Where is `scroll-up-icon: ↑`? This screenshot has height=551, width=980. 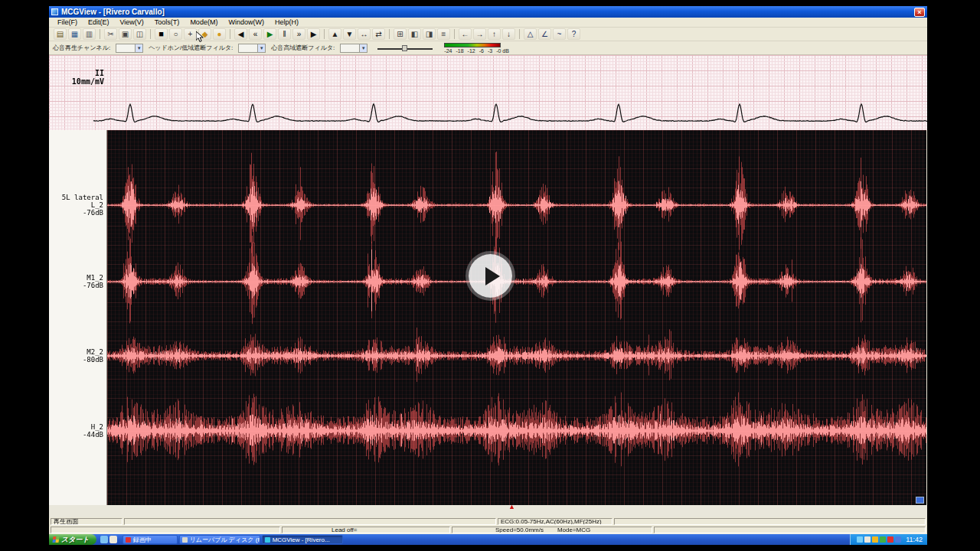 scroll-up-icon: ↑ is located at coordinates (495, 34).